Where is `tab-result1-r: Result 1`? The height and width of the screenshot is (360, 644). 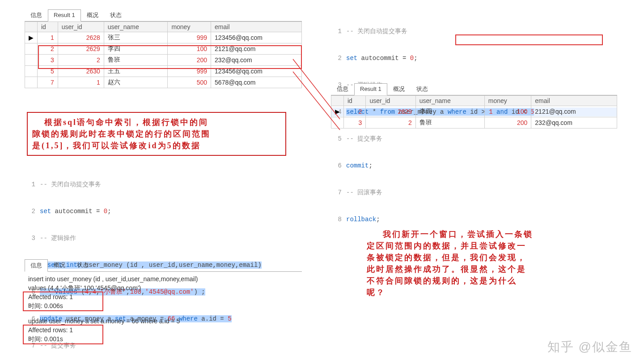 tab-result1-r: Result 1 is located at coordinates (371, 90).